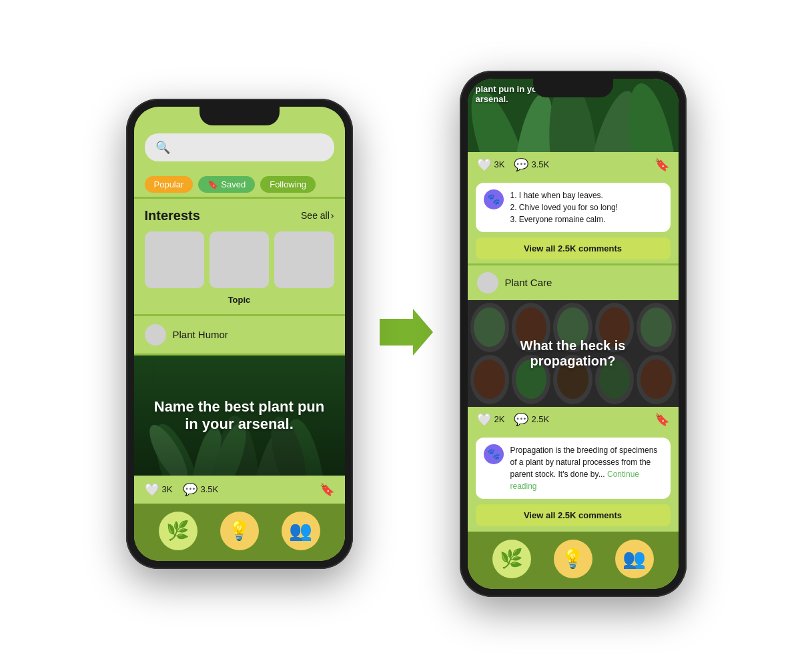  What do you see at coordinates (573, 559) in the screenshot?
I see `nav-bulb-2: 💡` at bounding box center [573, 559].